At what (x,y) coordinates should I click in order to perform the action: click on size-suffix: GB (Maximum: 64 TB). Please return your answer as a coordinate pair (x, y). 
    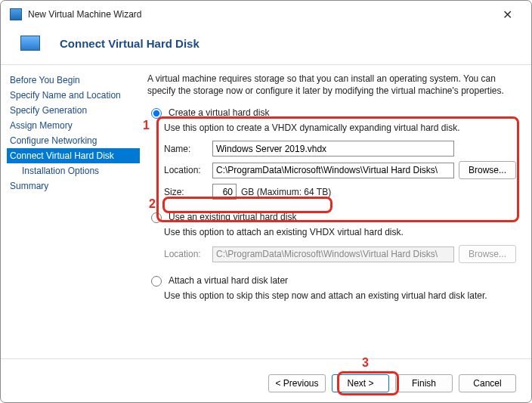
    Looking at the image, I should click on (286, 192).